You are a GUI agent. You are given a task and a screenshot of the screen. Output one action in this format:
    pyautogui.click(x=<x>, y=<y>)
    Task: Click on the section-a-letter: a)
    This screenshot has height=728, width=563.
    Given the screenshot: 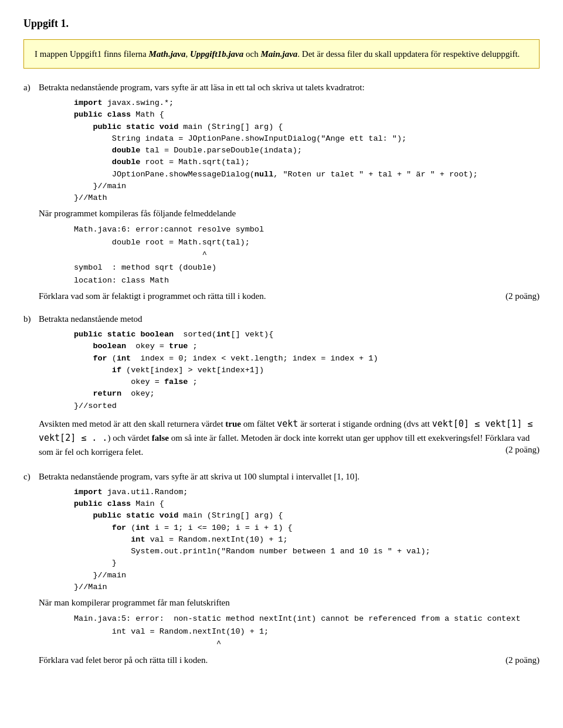 What is the action you would take?
    pyautogui.click(x=29, y=192)
    